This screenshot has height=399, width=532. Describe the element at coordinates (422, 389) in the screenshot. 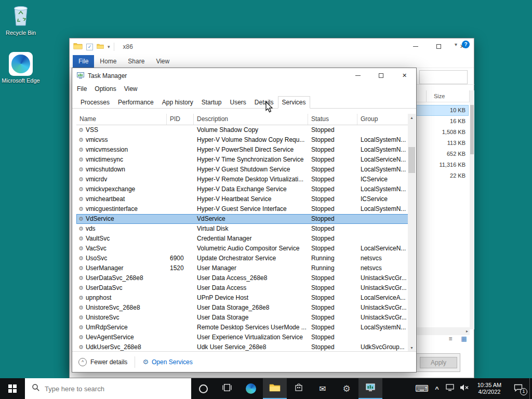

I see `touch-keyboard-button: ⌨` at that location.